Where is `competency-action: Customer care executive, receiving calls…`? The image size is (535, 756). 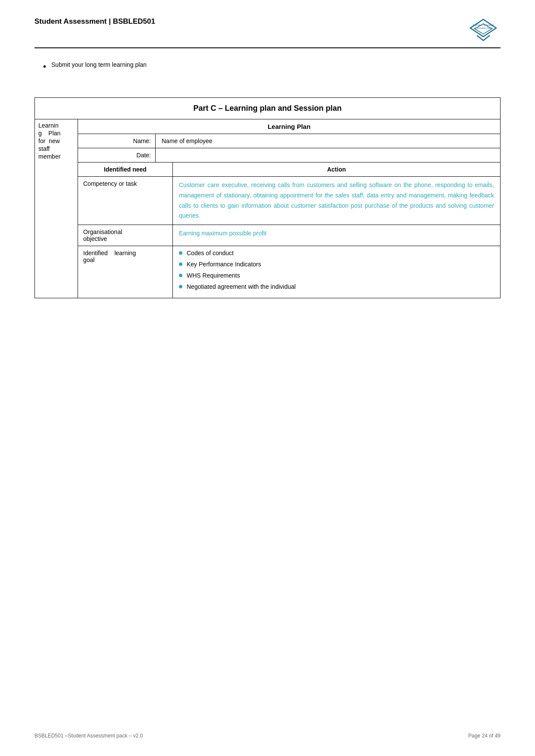 competency-action: Customer care executive, receiving calls… is located at coordinates (336, 201).